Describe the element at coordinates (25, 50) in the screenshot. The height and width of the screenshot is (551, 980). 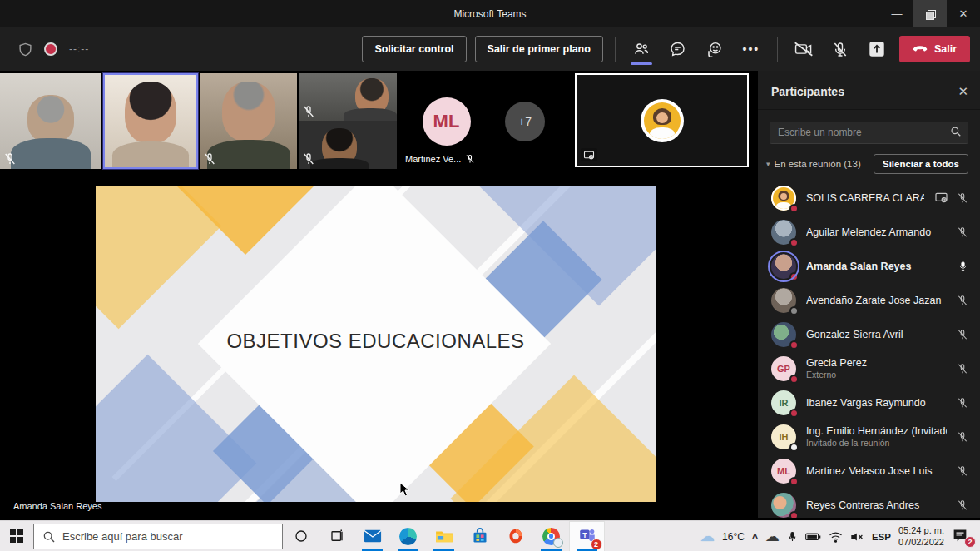
I see `shield-icon` at that location.